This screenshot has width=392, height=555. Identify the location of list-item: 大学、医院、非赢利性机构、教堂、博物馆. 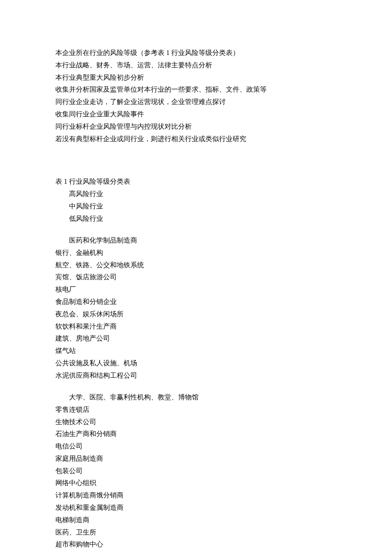
(196, 397).